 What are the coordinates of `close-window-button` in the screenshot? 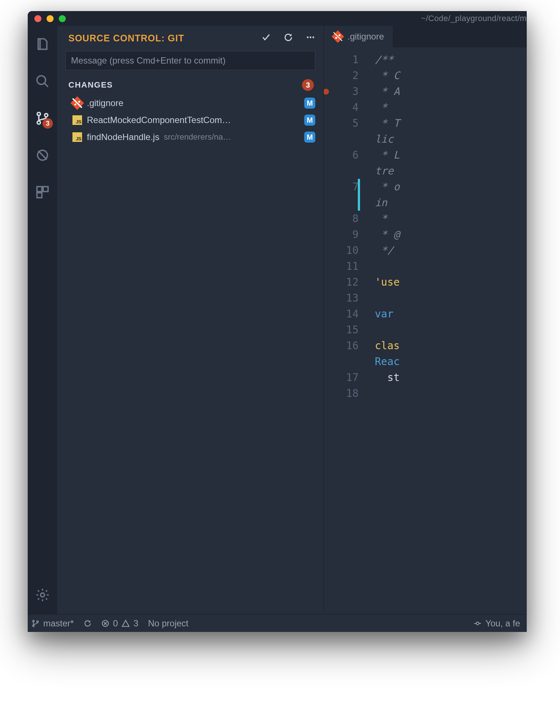 It's located at (38, 18).